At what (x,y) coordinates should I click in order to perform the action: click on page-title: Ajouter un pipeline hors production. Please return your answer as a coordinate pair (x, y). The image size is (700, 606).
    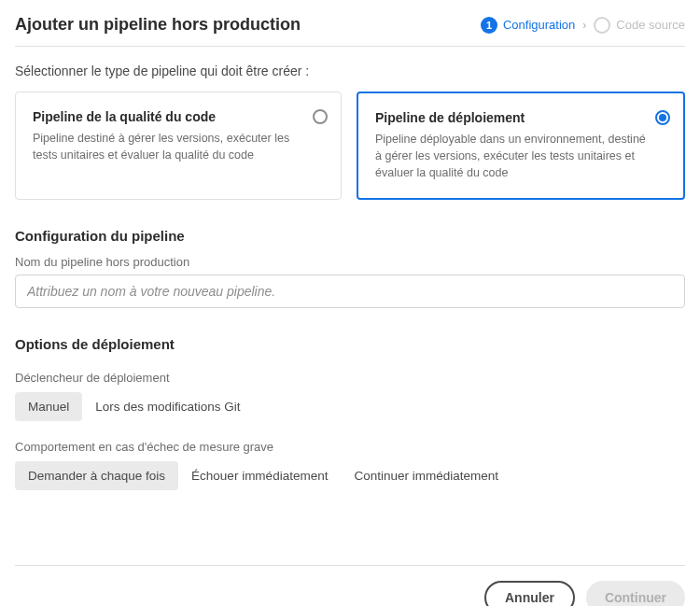
    Looking at the image, I should click on (158, 24).